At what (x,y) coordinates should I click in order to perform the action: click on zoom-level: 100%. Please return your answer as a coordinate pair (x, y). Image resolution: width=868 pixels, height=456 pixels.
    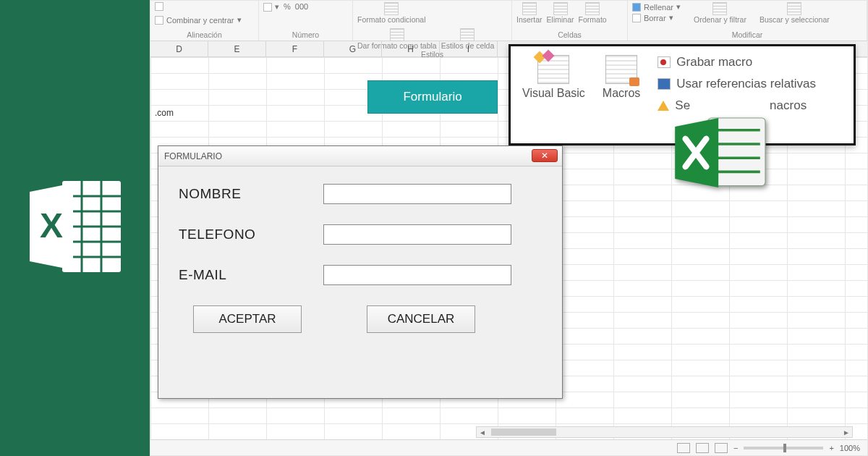
    Looking at the image, I should click on (850, 448).